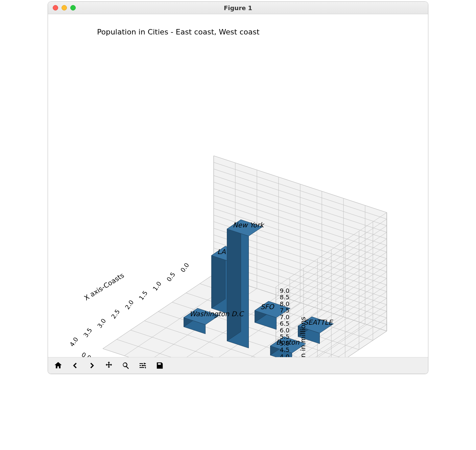  Describe the element at coordinates (160, 366) in the screenshot. I see `save-icon` at that location.